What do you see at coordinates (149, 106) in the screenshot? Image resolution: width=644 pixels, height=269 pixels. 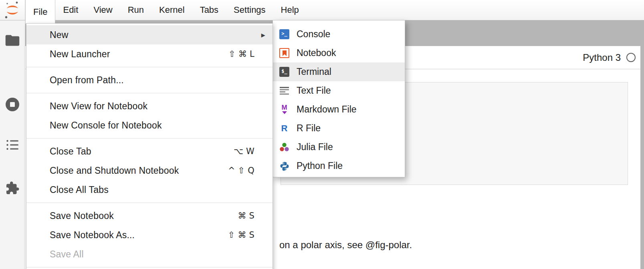 I see `menu-item-new-view-for-notebook: New View for Notebook` at bounding box center [149, 106].